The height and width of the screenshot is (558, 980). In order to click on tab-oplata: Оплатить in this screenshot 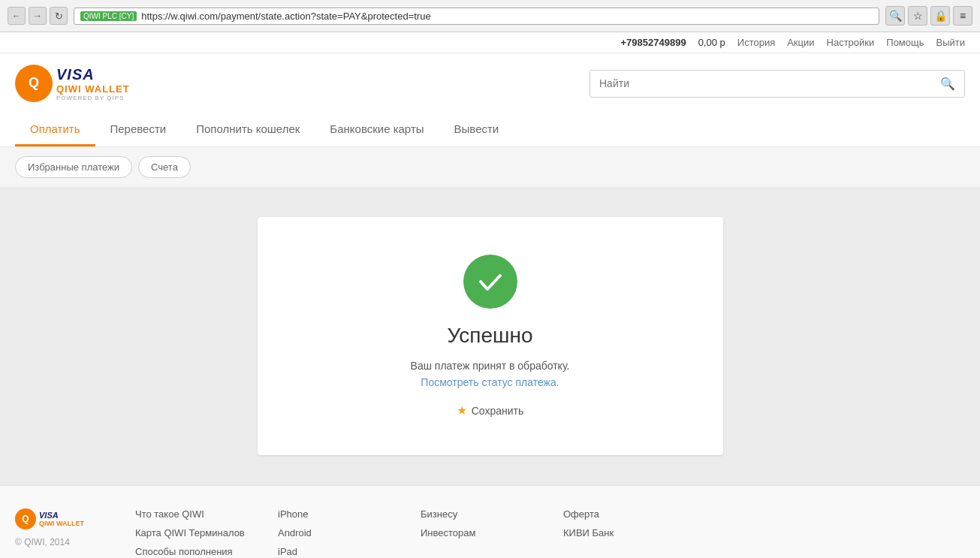, I will do `click(56, 130)`.